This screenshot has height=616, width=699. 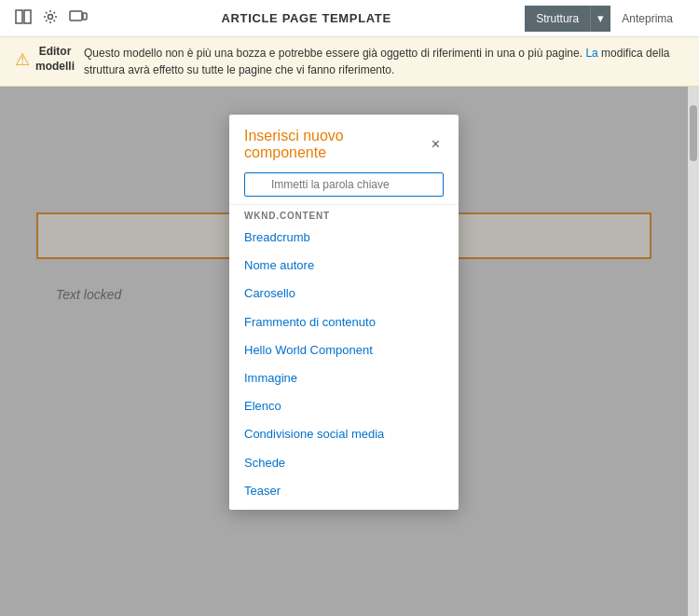 I want to click on list-item-teaser: Teaser, so click(x=344, y=490).